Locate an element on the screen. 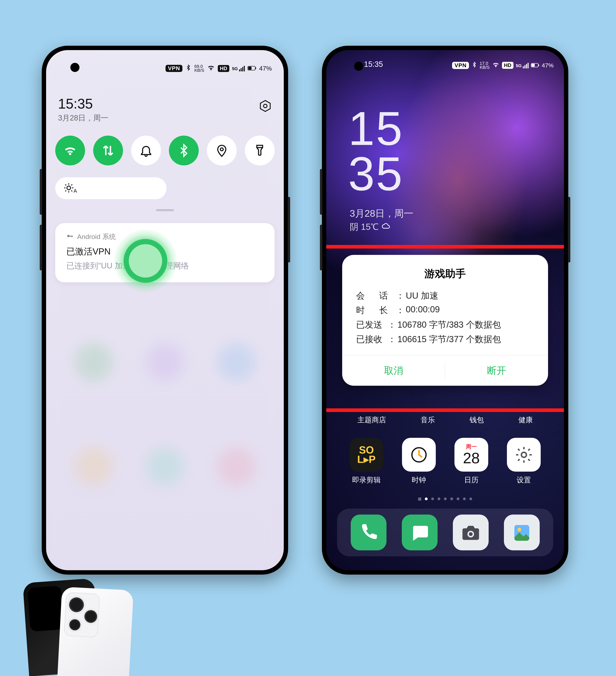  dialog-row-sent: 已发送：106780 字节/383 个数据包 is located at coordinates (445, 325).